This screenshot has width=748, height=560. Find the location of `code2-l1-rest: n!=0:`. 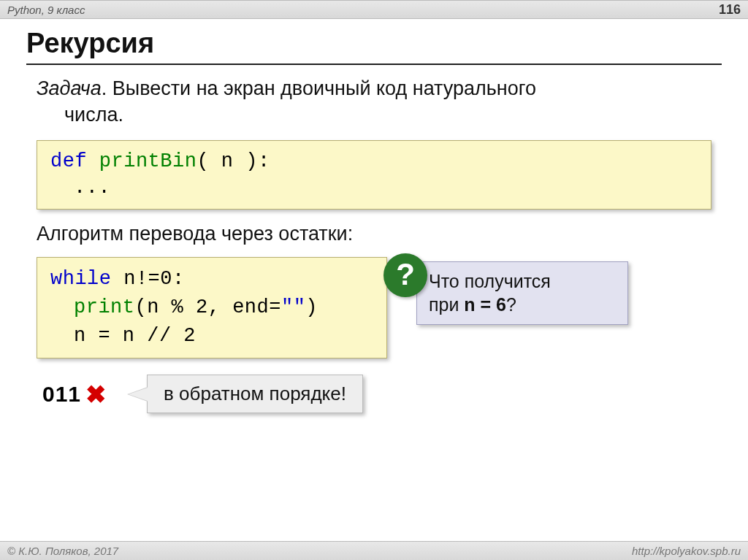

code2-l1-rest: n!=0: is located at coordinates (148, 279).